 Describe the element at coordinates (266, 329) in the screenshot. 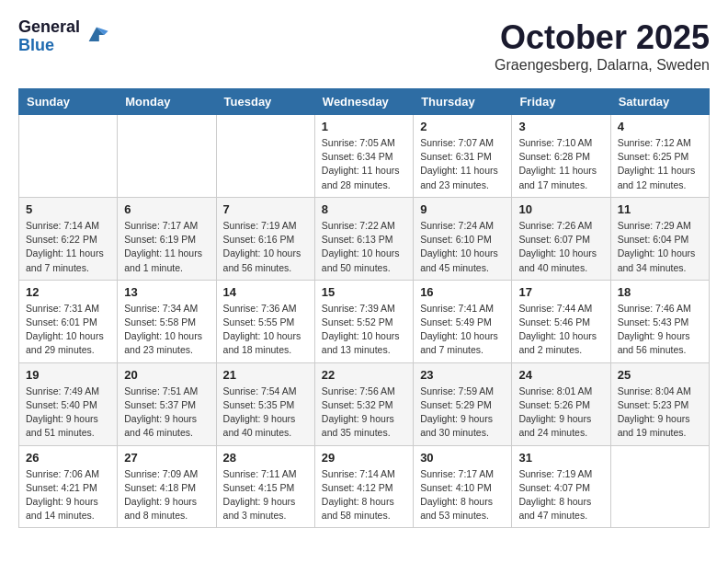

I see `day-info: Sunrise: 7:36 AM Sunset: 5:55 PM Dayligh…` at that location.